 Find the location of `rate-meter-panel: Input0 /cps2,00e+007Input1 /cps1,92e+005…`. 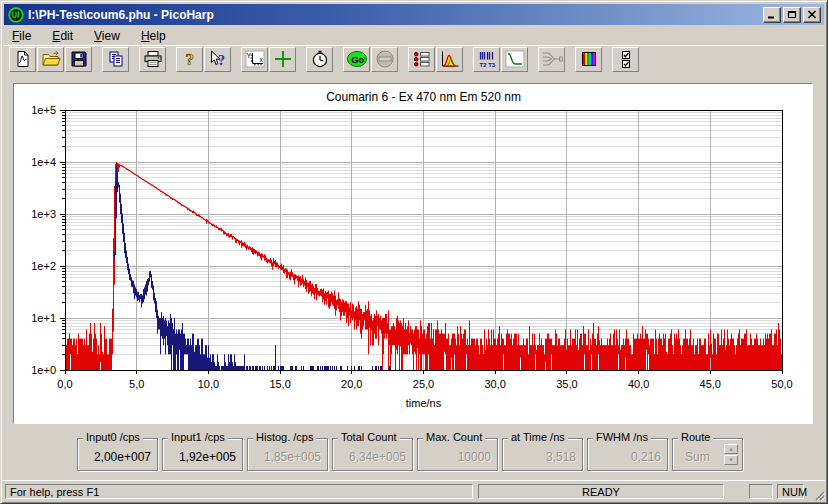

rate-meter-panel: Input0 /cps2,00e+007Input1 /cps1,92e+005… is located at coordinates (412, 457).